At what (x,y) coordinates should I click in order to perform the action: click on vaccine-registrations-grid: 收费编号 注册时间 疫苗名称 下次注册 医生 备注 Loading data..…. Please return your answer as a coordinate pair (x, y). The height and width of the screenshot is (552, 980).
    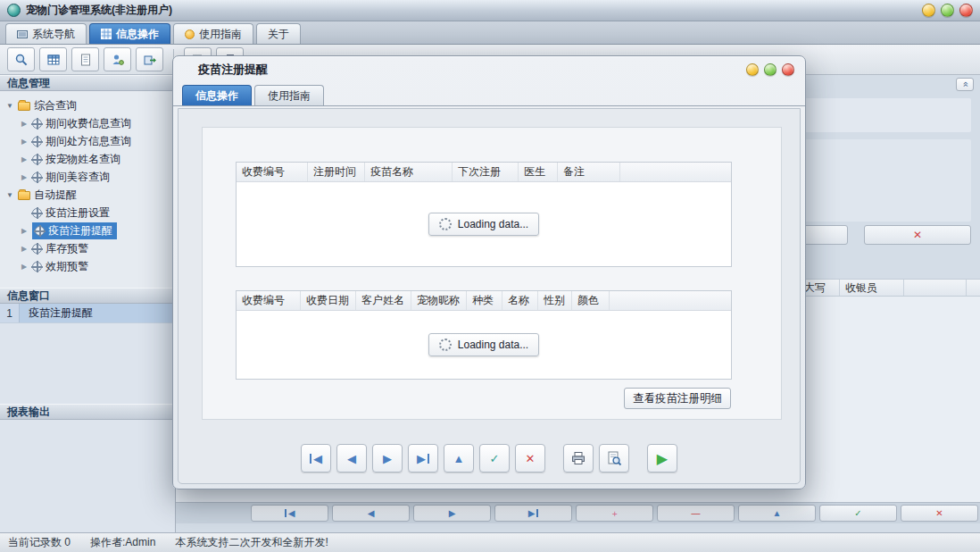
    Looking at the image, I should click on (484, 214).